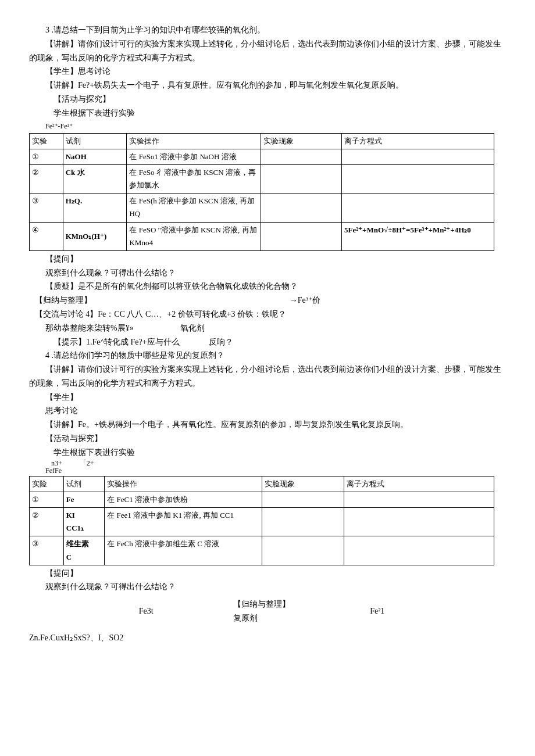  What do you see at coordinates (268, 397) in the screenshot?
I see `student-2a: 【学生】` at bounding box center [268, 397].